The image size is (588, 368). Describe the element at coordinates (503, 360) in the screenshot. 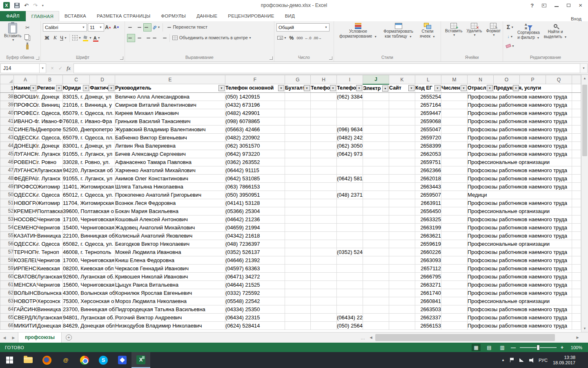

I see `tray-expand-icon: ▲` at that location.